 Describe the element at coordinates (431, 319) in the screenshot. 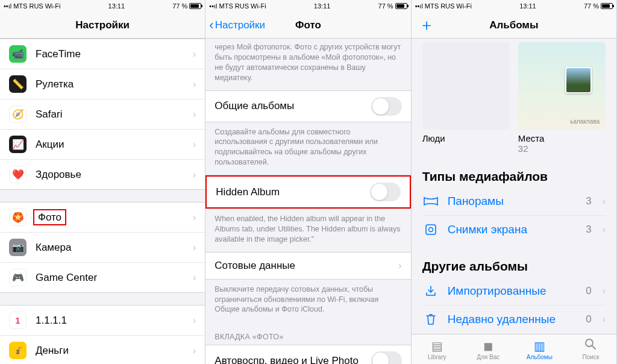

I see `trash-icon` at that location.